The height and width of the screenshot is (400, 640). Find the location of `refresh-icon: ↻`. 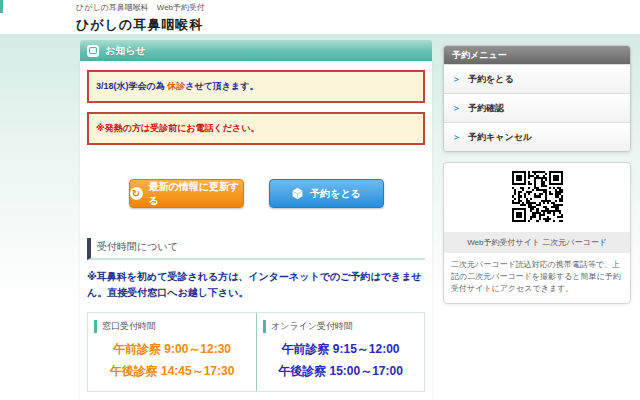

refresh-icon: ↻ is located at coordinates (136, 194).